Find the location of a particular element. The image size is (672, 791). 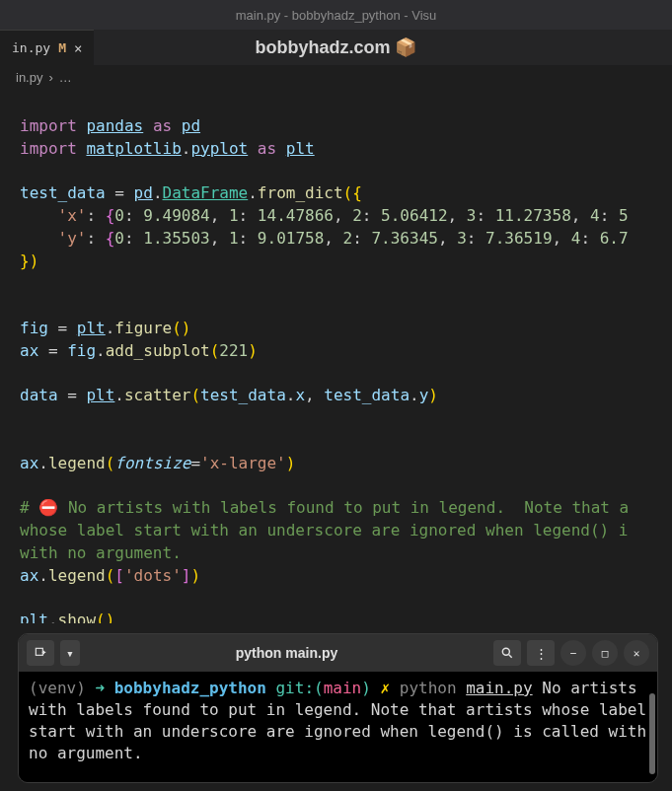

module-pyplot: pyplot is located at coordinates (219, 148).